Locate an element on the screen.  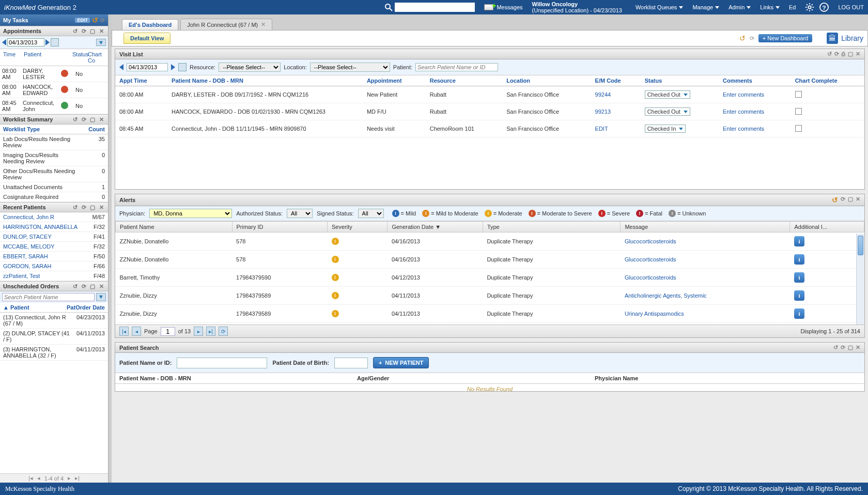
next-day-button is located at coordinates (48, 42).